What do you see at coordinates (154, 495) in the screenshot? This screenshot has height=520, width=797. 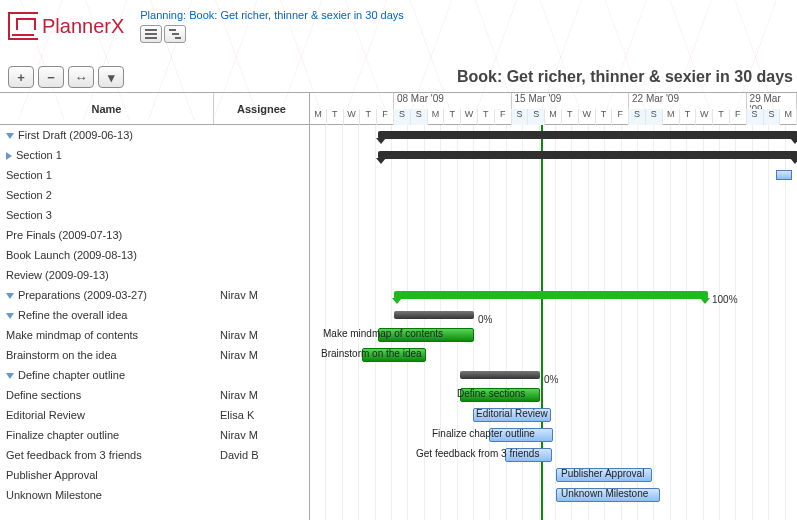 I see `task-row: Unknown Milestone` at bounding box center [154, 495].